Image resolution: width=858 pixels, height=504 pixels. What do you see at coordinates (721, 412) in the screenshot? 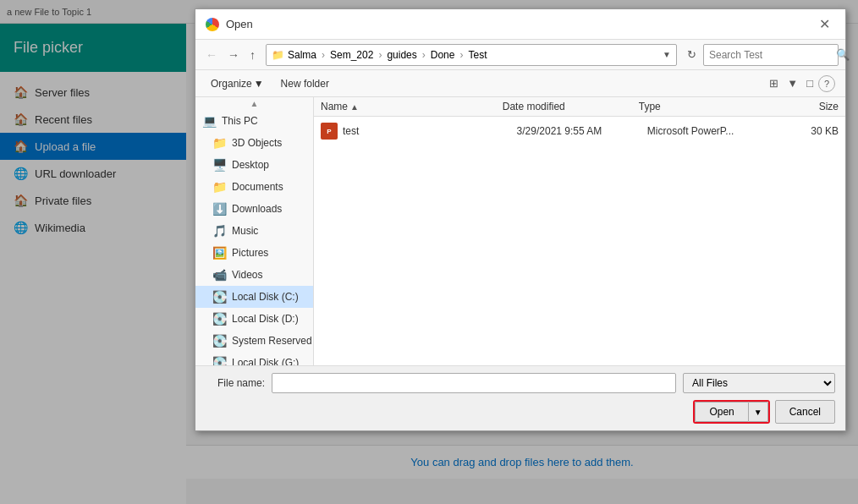
I see `open-button: Open` at bounding box center [721, 412].